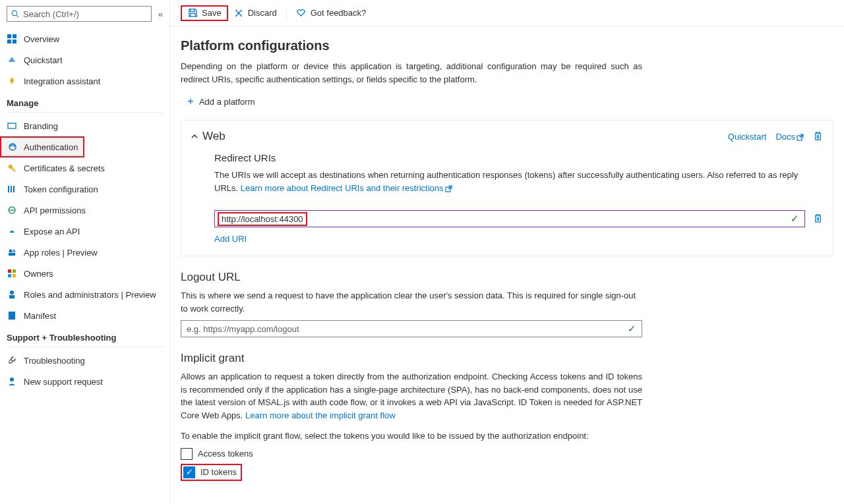 The width and height of the screenshot is (844, 504). I want to click on logout-url-input: e.g. https://myapp.com/logout ✓, so click(411, 329).